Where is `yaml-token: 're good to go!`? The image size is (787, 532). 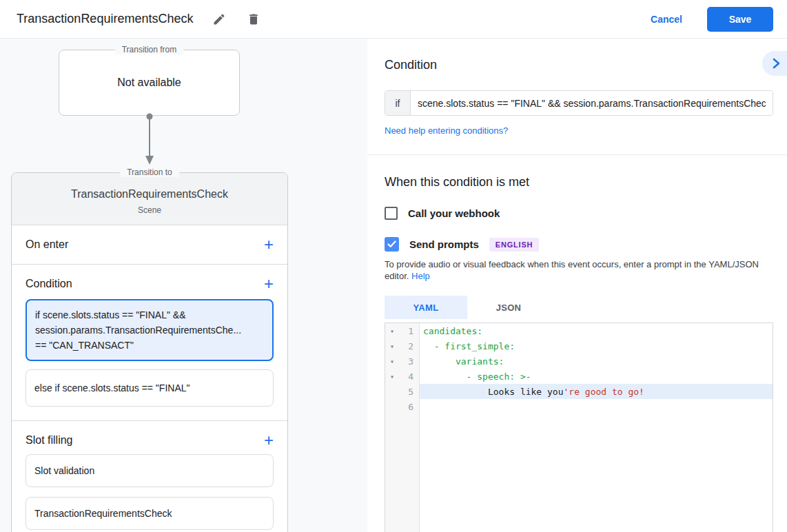
yaml-token: 're good to go! is located at coordinates (604, 391).